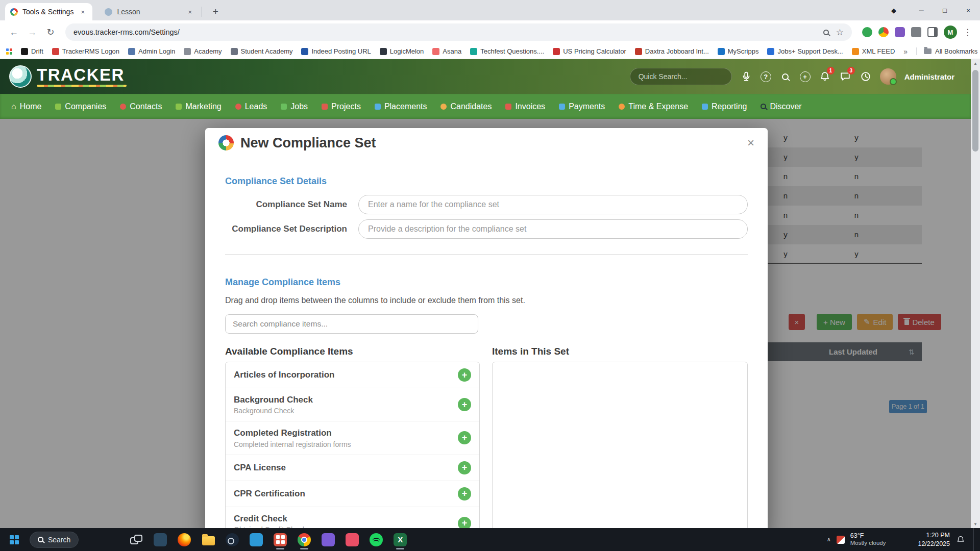 The image size is (980, 551). What do you see at coordinates (352, 324) in the screenshot?
I see `items-search-input` at bounding box center [352, 324].